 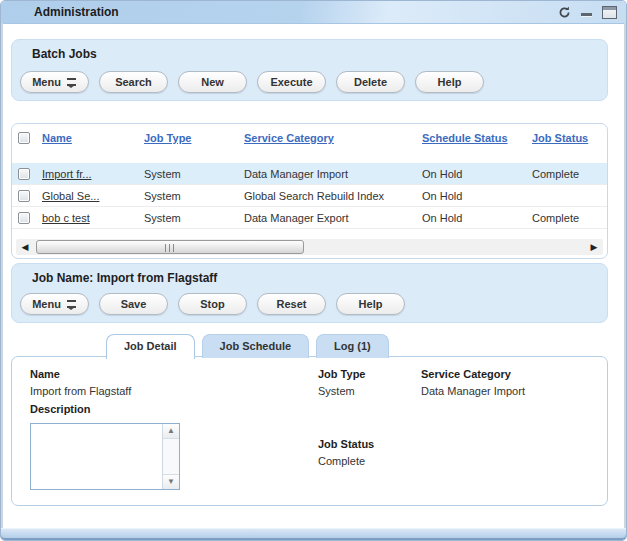 I want to click on scrollbar-thumb, so click(x=170, y=247).